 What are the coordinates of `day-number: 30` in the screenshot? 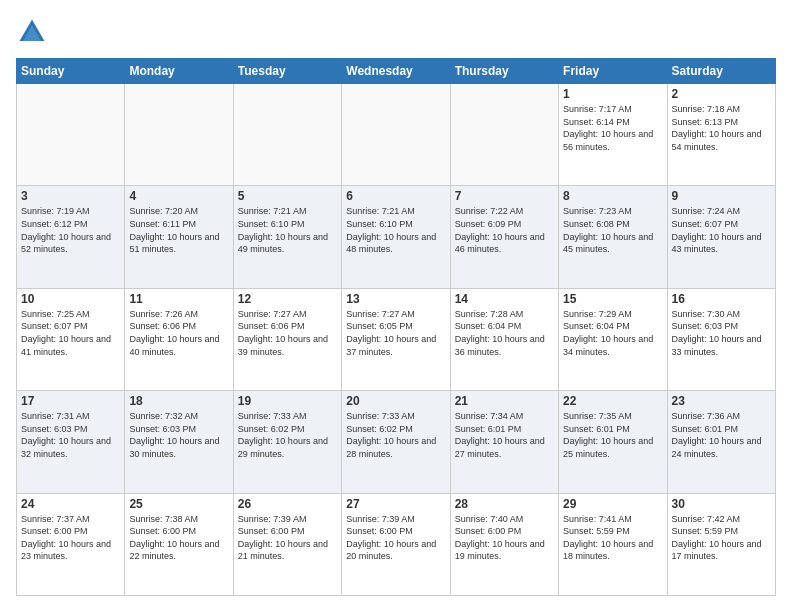 It's located at (722, 504).